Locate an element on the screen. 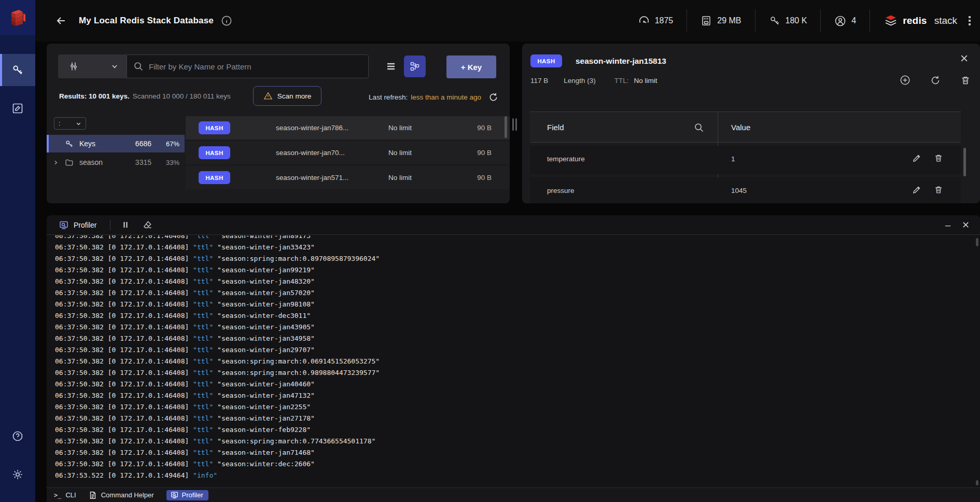 The width and height of the screenshot is (980, 502). memory-icon is located at coordinates (706, 21).